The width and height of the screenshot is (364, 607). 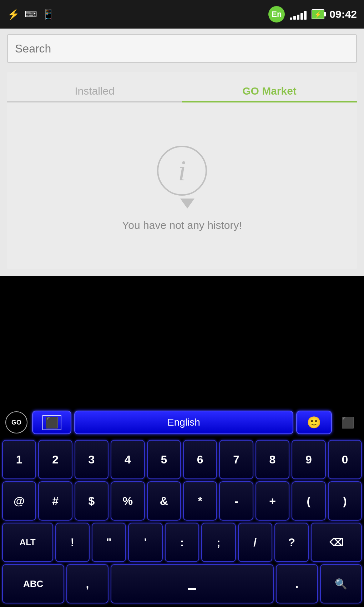 I want to click on key-colon: :, so click(x=182, y=542).